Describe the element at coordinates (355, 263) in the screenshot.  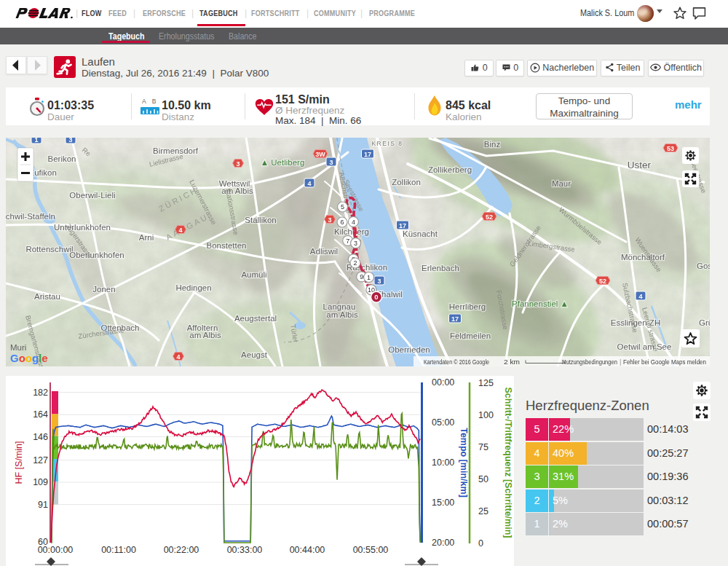
I see `svg-text: 2` at that location.